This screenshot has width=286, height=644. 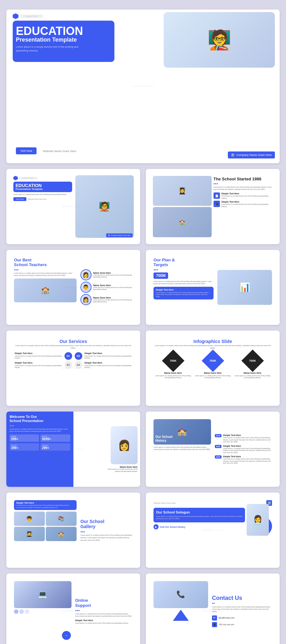 What do you see at coordinates (213, 368) in the screenshot?
I see `slide-infographics: Infographics Slide Lorem ipsum is a simp…` at bounding box center [213, 368].